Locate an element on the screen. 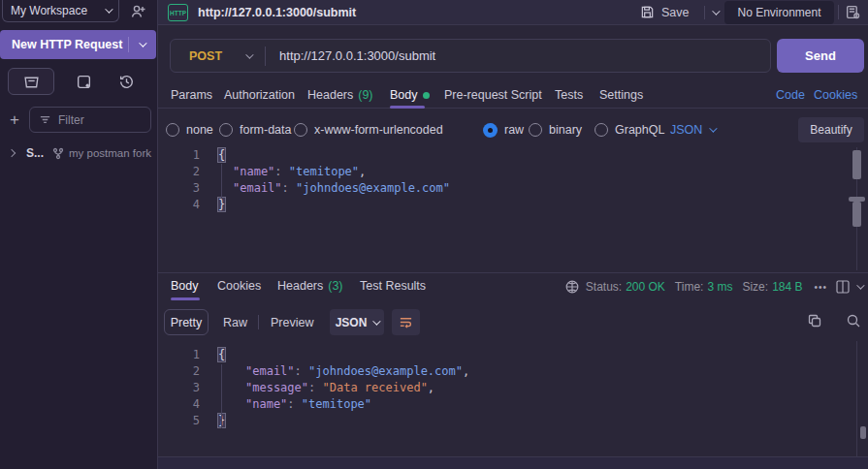  response-tab-test-results: Test Results is located at coordinates (393, 286).